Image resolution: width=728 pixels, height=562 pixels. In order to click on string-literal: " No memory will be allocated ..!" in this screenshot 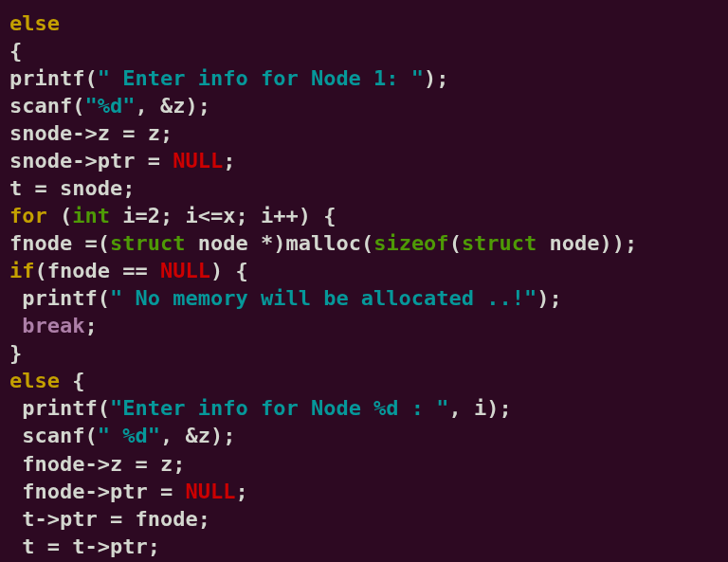, I will do `click(323, 298)`.